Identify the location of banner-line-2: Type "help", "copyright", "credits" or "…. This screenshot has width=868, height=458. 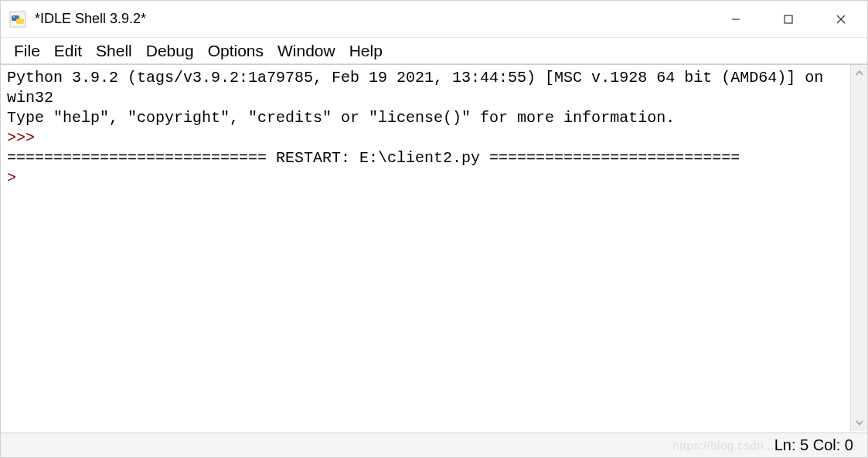
(341, 117).